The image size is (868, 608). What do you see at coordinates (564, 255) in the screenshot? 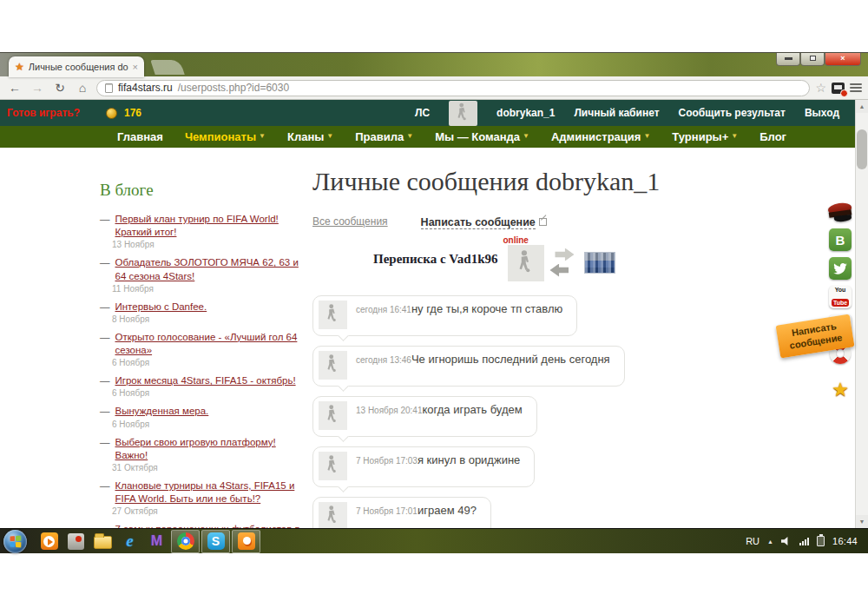
I see `arrow-right-icon` at bounding box center [564, 255].